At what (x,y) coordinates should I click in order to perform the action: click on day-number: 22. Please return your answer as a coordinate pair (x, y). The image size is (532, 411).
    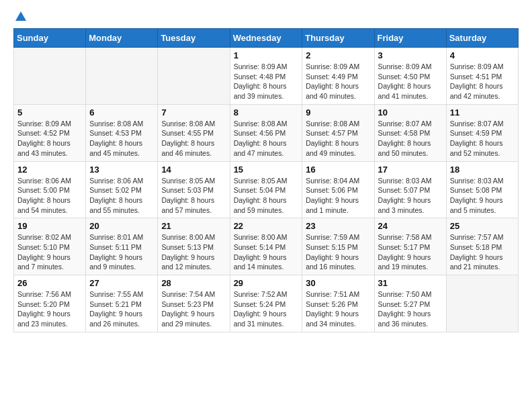
    Looking at the image, I should click on (266, 226).